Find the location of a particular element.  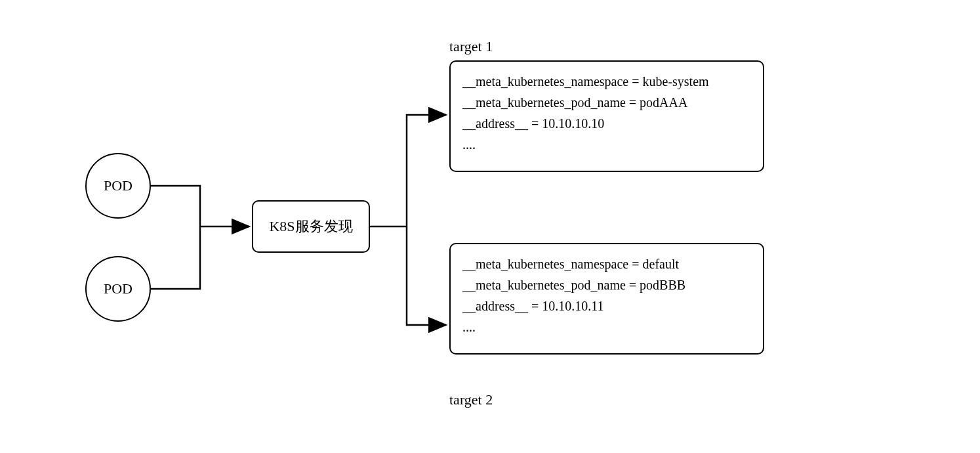

target-1-line-0: __meta_kubernetes_namespace = kube-syste… is located at coordinates (607, 81).